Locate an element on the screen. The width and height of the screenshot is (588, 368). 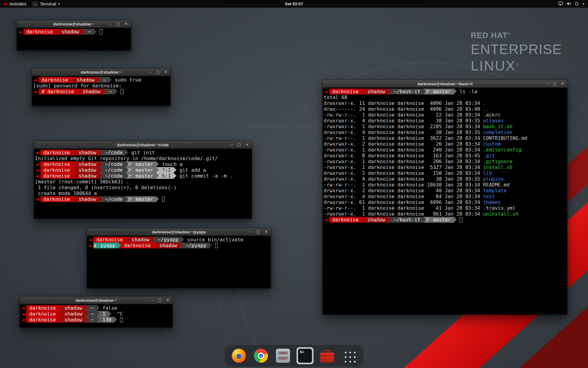
chrome-dock-button is located at coordinates (261, 356).